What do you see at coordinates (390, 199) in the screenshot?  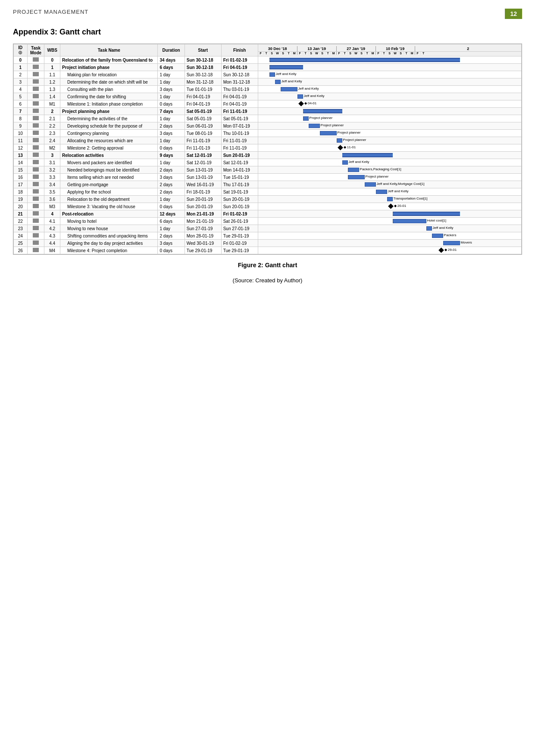 I see `task-bar-cell: Transportation Cost[1]` at bounding box center [390, 199].